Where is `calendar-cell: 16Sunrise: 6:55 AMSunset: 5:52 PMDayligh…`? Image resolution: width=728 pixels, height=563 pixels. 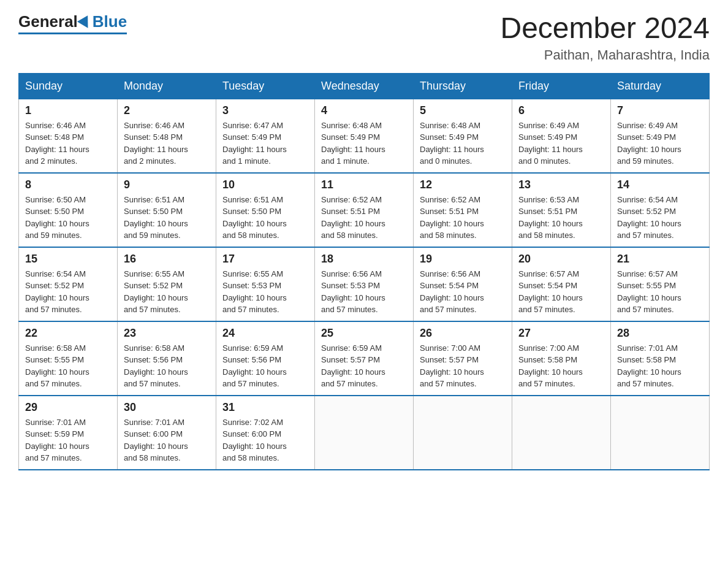
calendar-cell: 16Sunrise: 6:55 AMSunset: 5:52 PMDayligh… is located at coordinates (167, 285).